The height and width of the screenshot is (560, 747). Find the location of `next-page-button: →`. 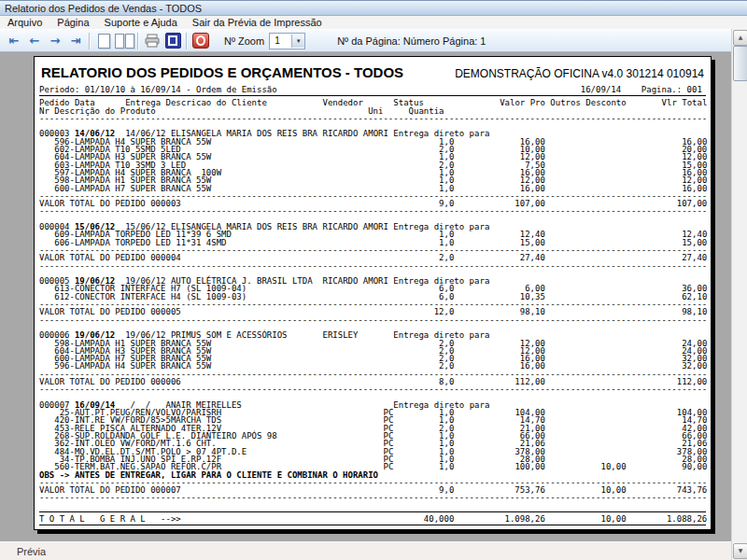

next-page-button: → is located at coordinates (55, 41).